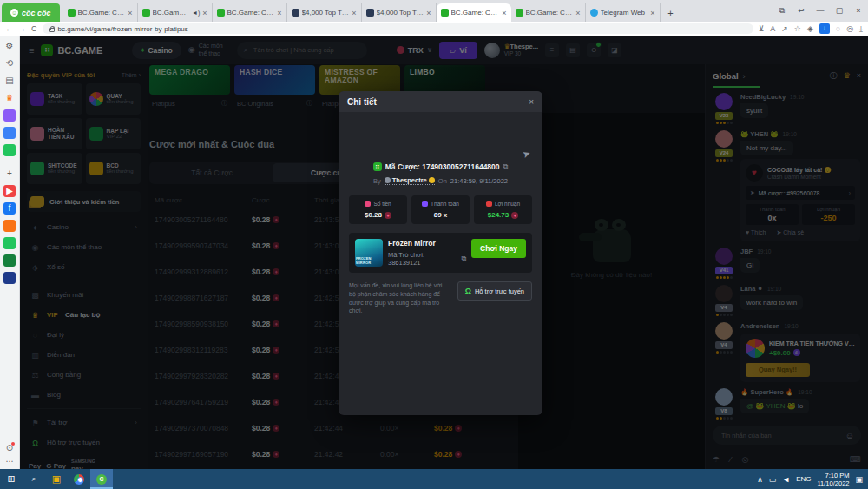  I want to click on player-badge-icon, so click(432, 181).